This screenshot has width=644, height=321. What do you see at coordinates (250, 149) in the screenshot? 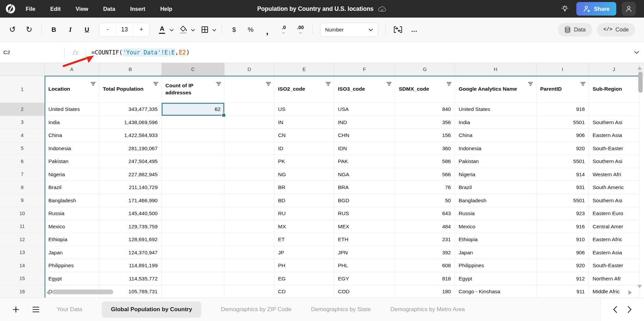
I see `cell-D5` at bounding box center [250, 149].